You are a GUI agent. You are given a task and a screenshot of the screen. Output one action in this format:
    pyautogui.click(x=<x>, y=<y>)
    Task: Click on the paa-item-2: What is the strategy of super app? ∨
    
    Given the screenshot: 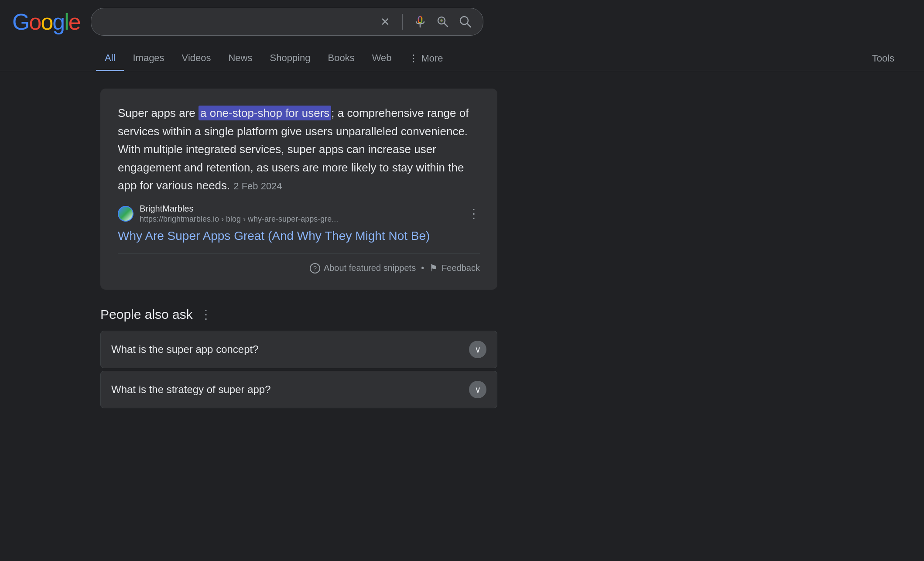 What is the action you would take?
    pyautogui.click(x=299, y=390)
    